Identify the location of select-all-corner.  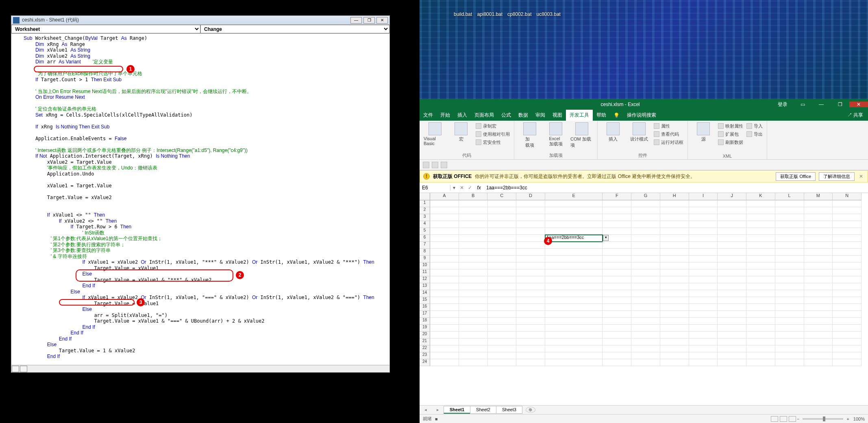
(425, 197).